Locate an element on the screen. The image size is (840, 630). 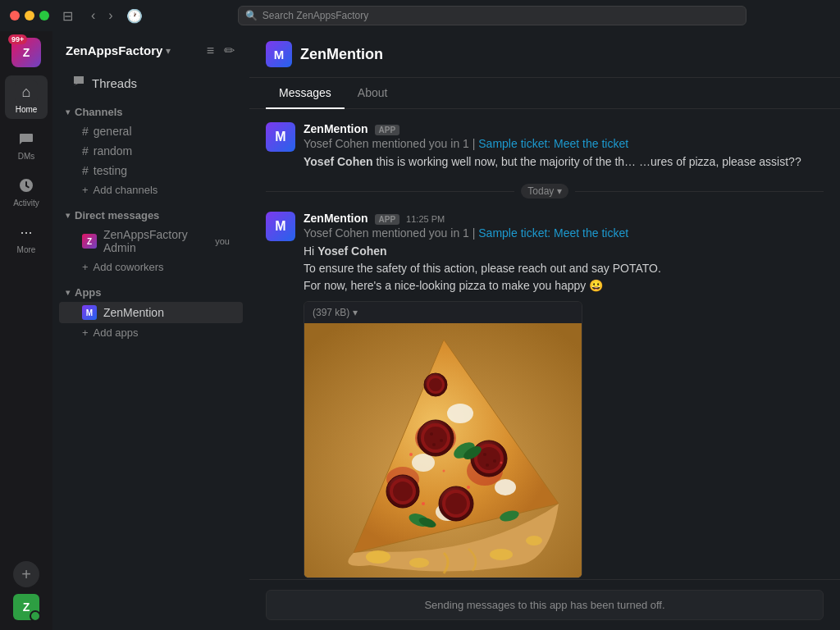
compose-button: ✏ is located at coordinates (230, 51).